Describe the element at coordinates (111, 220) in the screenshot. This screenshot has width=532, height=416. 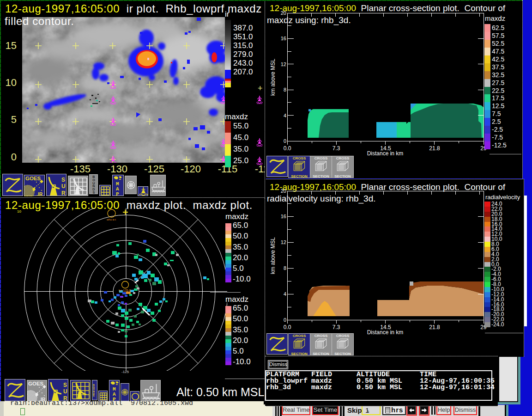
I see `svg-text: who-a-t` at that location.